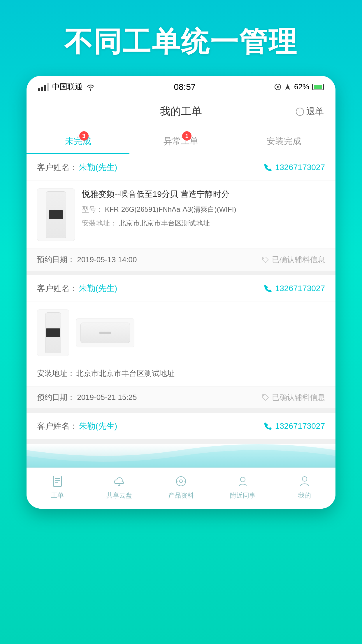  Describe the element at coordinates (77, 167) in the screenshot. I see `customer-info-1: 客户姓名： 朱勒(先生)` at that location.